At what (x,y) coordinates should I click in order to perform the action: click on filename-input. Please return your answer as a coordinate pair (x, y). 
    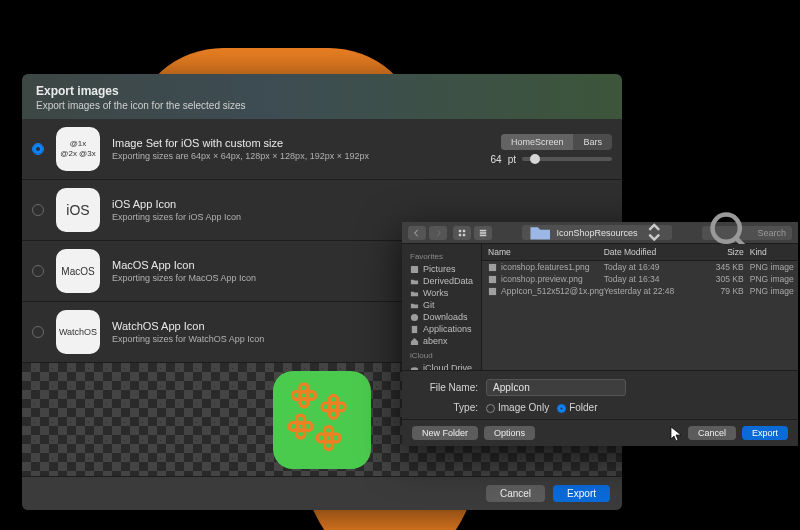
    Looking at the image, I should click on (556, 388).